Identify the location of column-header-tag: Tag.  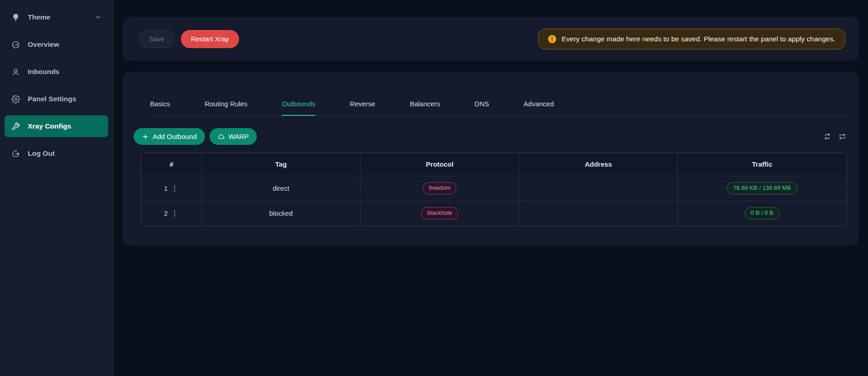
(281, 164).